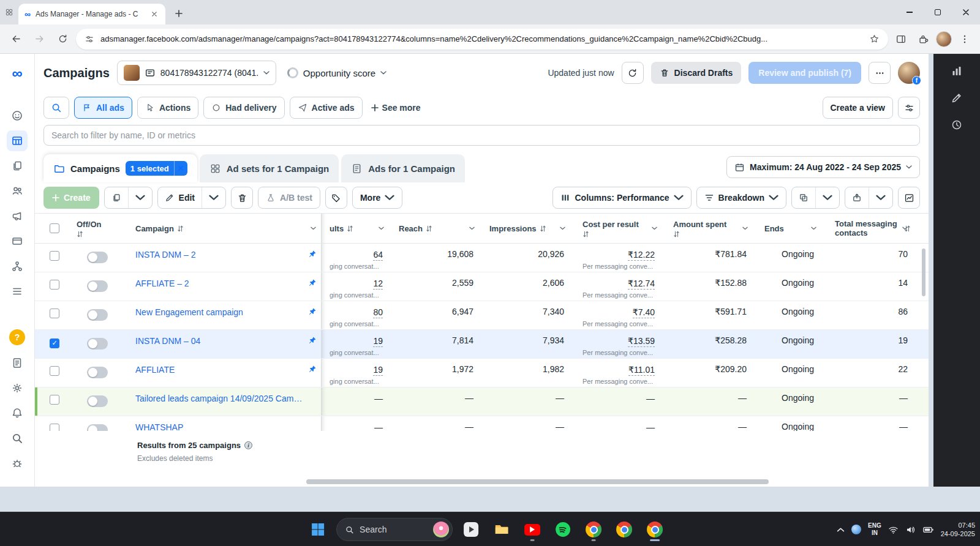 Image resolution: width=980 pixels, height=546 pixels. What do you see at coordinates (923, 39) in the screenshot?
I see `extensions-icon` at bounding box center [923, 39].